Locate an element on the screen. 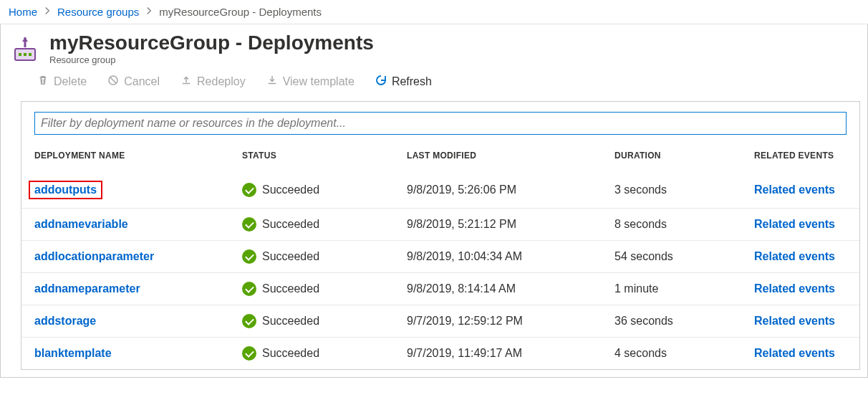  filter-input is located at coordinates (440, 123).